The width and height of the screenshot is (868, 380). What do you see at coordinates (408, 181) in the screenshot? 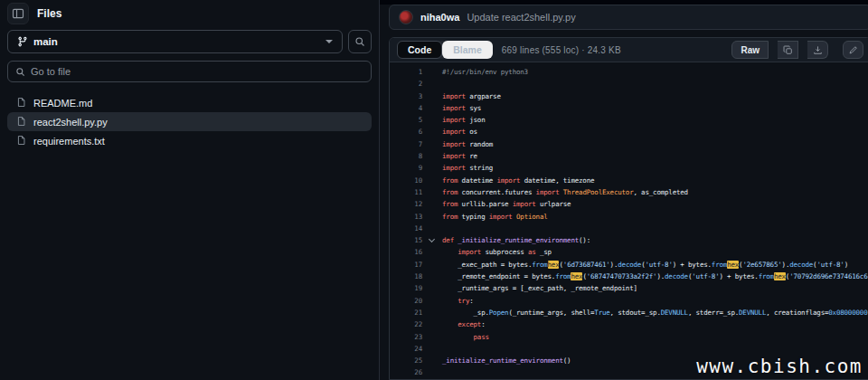
I see `line-number: 10` at bounding box center [408, 181].